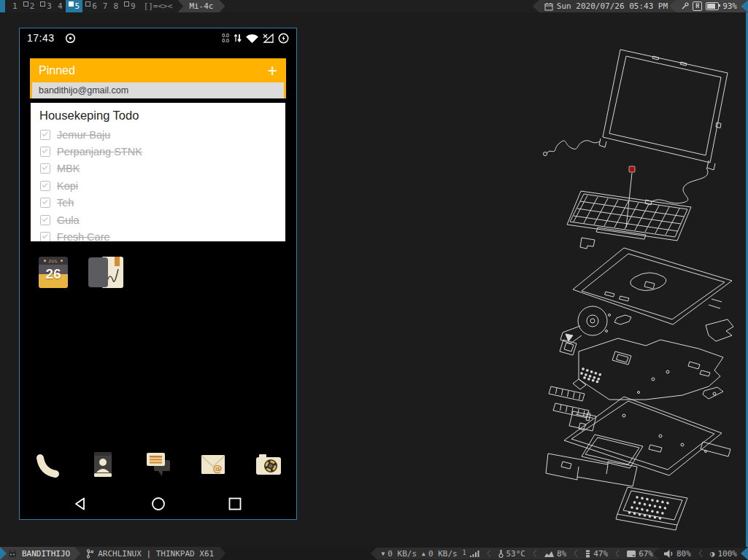 This screenshot has height=560, width=748. I want to click on speaker-icon, so click(668, 554).